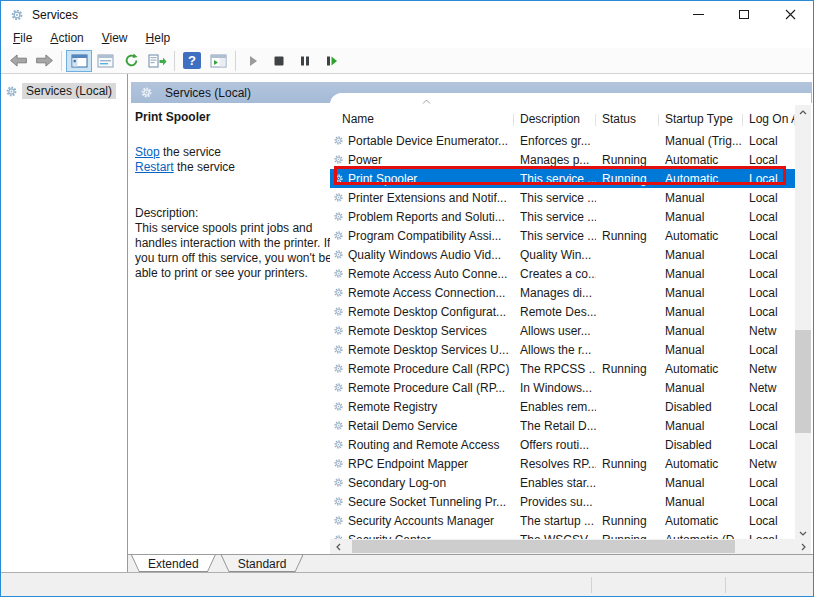 This screenshot has height=597, width=814. Describe the element at coordinates (628, 119) in the screenshot. I see `column-header-status: Status` at that location.